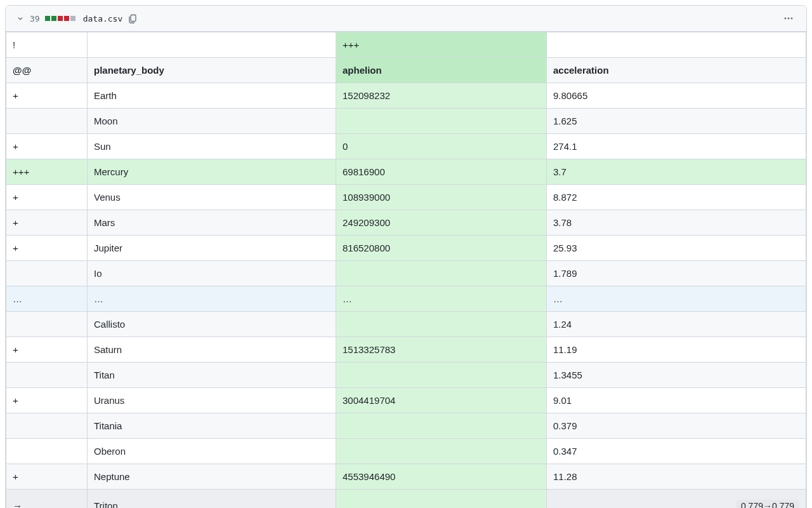 The image size is (812, 508). Describe the element at coordinates (406, 19) in the screenshot. I see `file-header: 39 data.csv` at that location.